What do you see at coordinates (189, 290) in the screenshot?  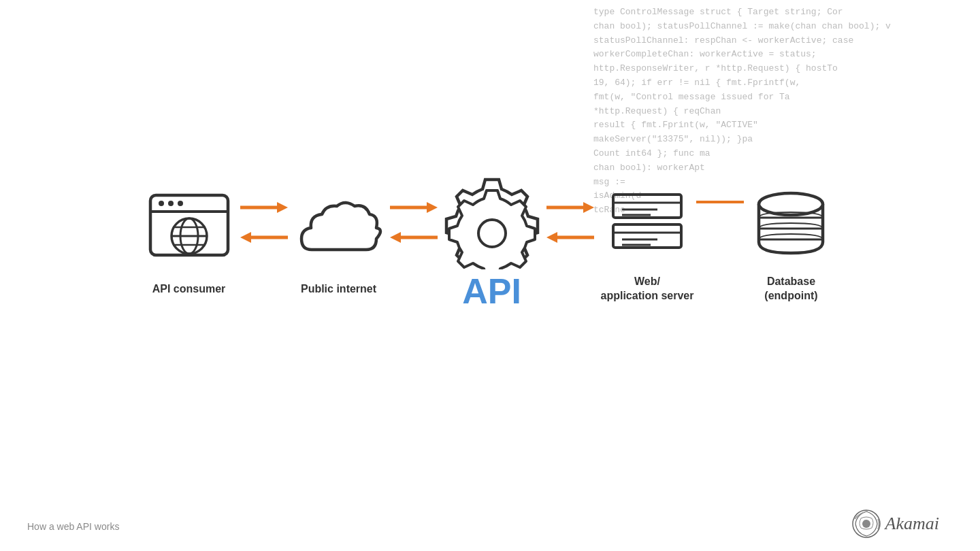 I see `api-consumer-label: API consumer` at bounding box center [189, 290].